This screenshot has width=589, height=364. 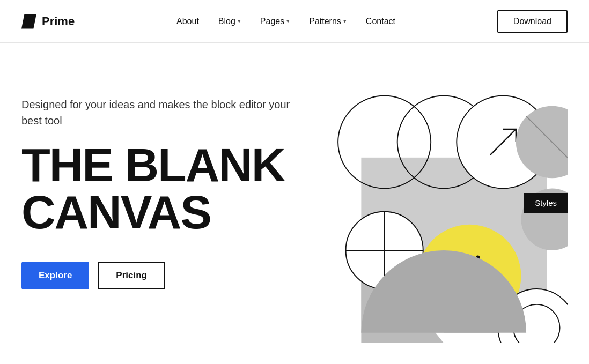 I want to click on pricing-button: Pricing, so click(x=131, y=276).